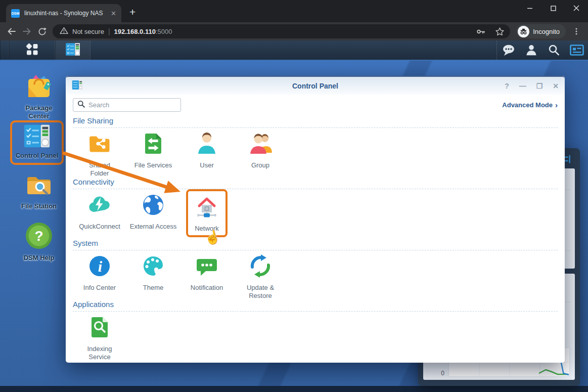 This screenshot has height=392, width=588. What do you see at coordinates (4, 50) in the screenshot?
I see `show-desktop-button` at bounding box center [4, 50].